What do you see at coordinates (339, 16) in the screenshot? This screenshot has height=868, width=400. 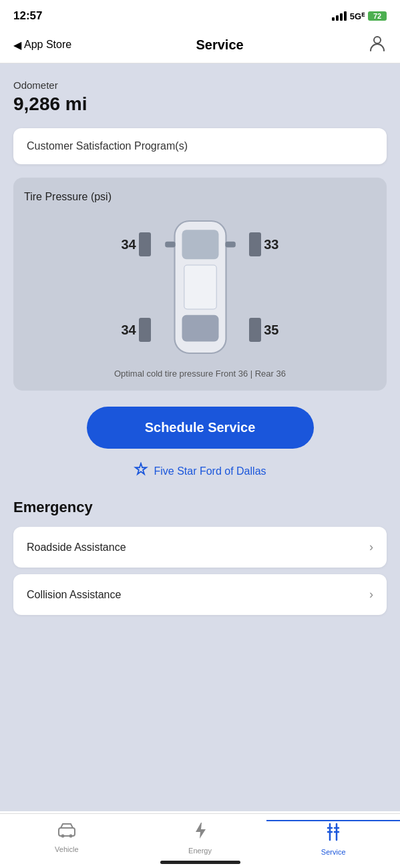 I see `signal-icon` at bounding box center [339, 16].